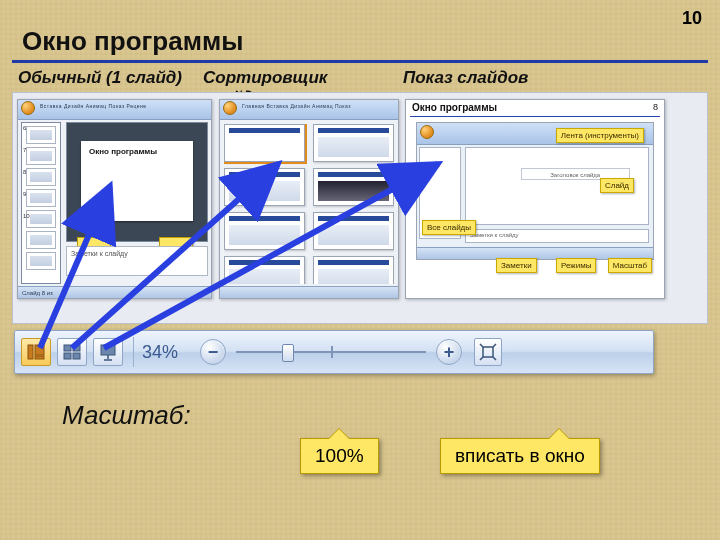  What do you see at coordinates (94, 106) in the screenshot?
I see `ribbon-tabs: Вставка Дизайн Анимац Показ Рецене` at bounding box center [94, 106].